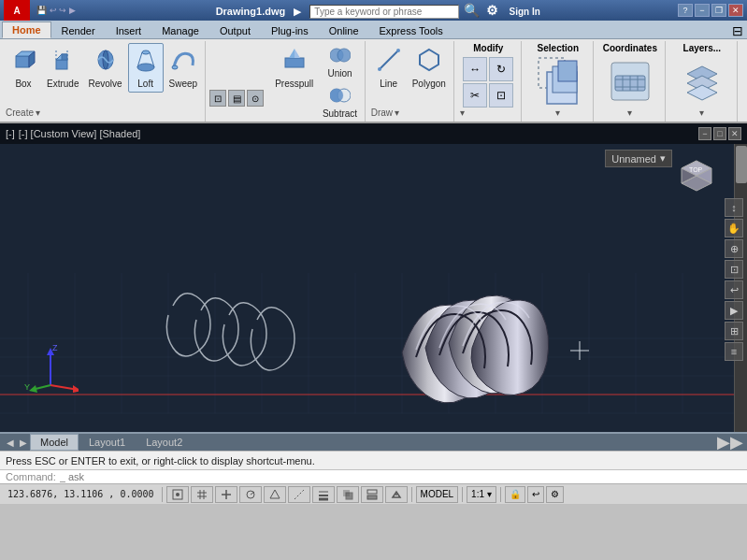  I want to click on create-dropdown: Create ▾, so click(103, 112).